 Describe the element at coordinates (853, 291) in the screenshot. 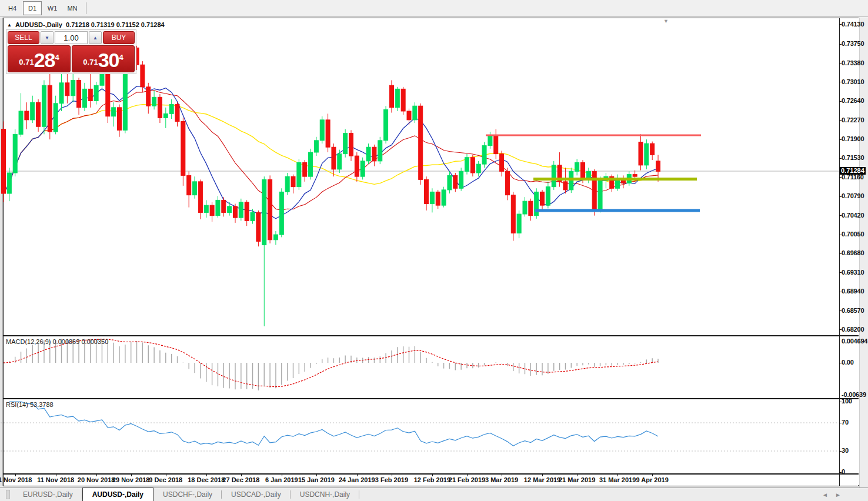

I see `price-axis-label: 0.68940` at that location.